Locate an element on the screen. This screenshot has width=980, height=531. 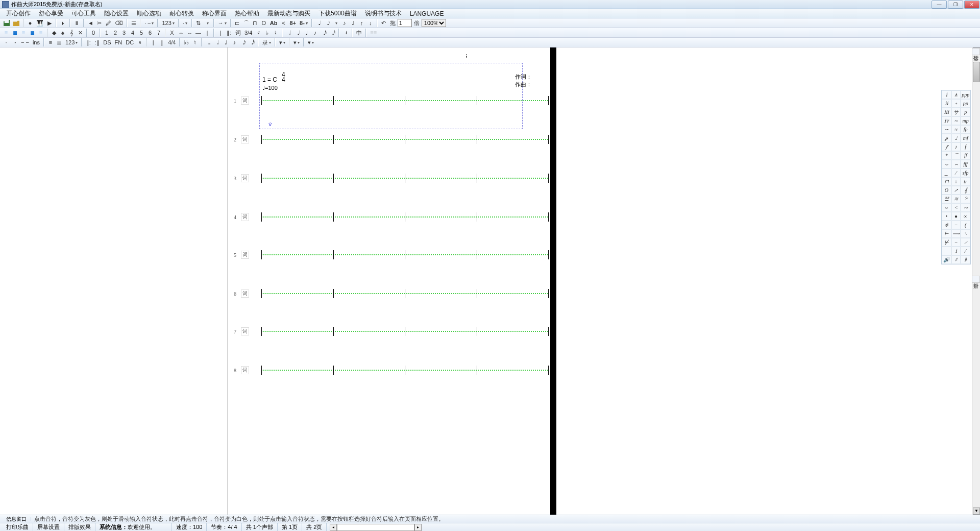
bar2-button: | is located at coordinates (220, 33).